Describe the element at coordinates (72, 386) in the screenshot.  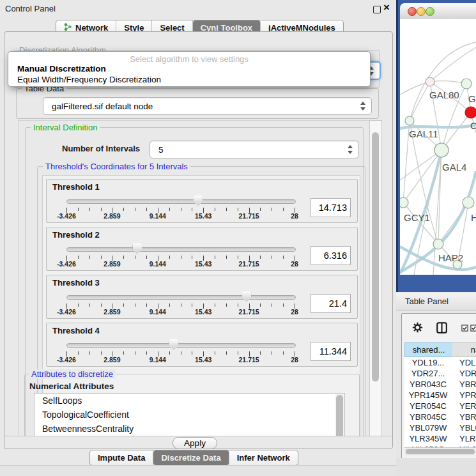
I see `numerical-attributes-label: Numerical Attributes` at that location.